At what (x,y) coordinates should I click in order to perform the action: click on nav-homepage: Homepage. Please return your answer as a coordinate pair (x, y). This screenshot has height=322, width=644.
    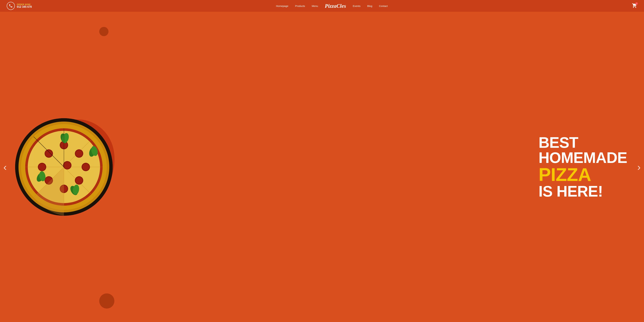
    Looking at the image, I should click on (282, 6).